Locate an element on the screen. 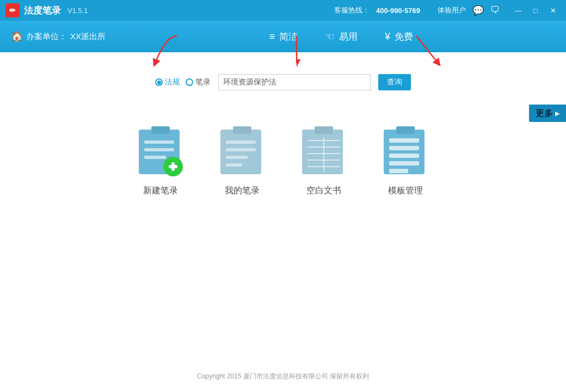 The height and width of the screenshot is (392, 566). template-mgr-item: 模板管理 is located at coordinates (405, 160).